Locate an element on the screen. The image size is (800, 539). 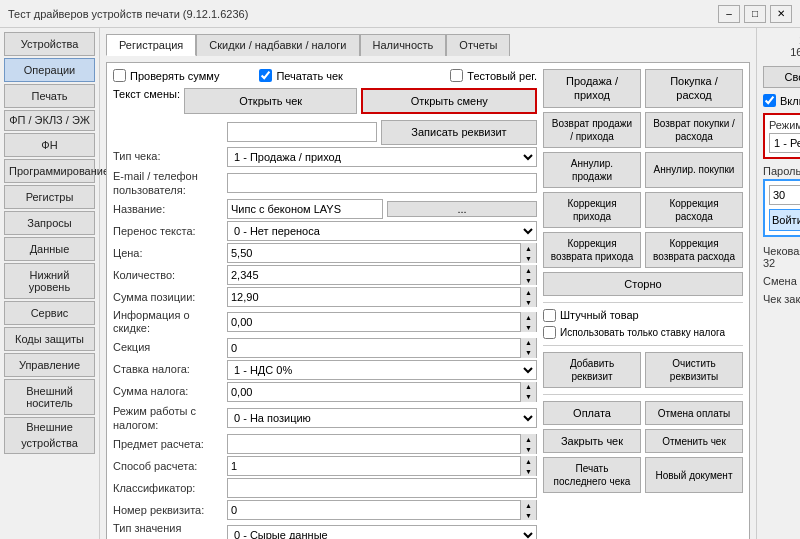
req-num-input is located at coordinates (374, 510).